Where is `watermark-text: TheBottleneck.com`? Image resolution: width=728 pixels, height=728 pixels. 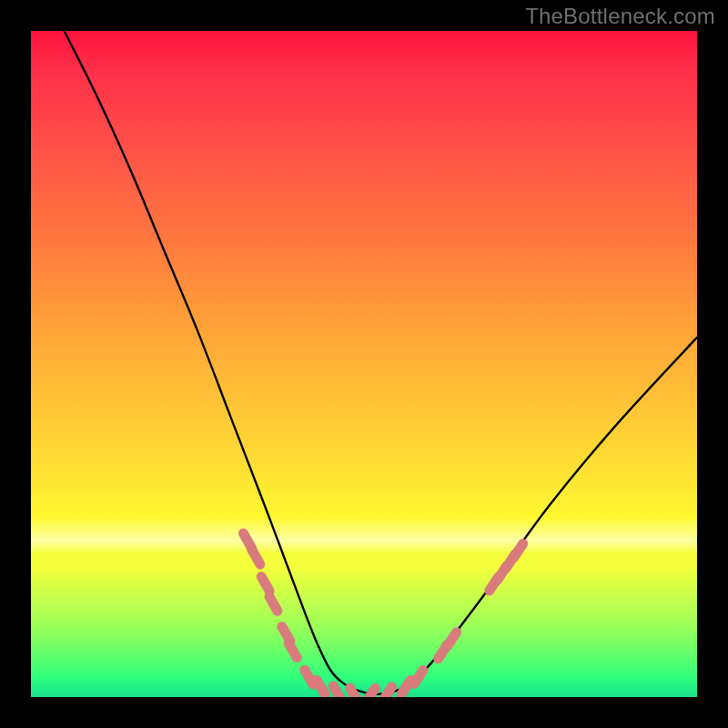 watermark-text: TheBottleneck.com is located at coordinates (621, 16).